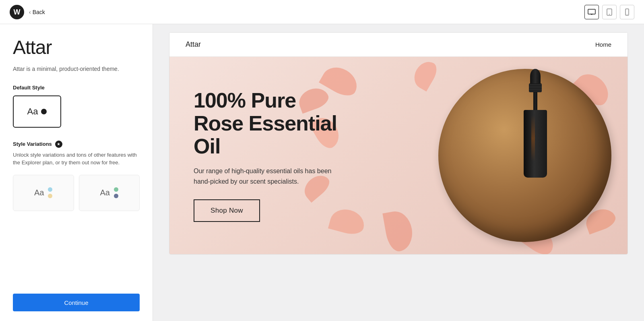  Describe the element at coordinates (603, 44) in the screenshot. I see `preview-nav-home: Home` at that location.